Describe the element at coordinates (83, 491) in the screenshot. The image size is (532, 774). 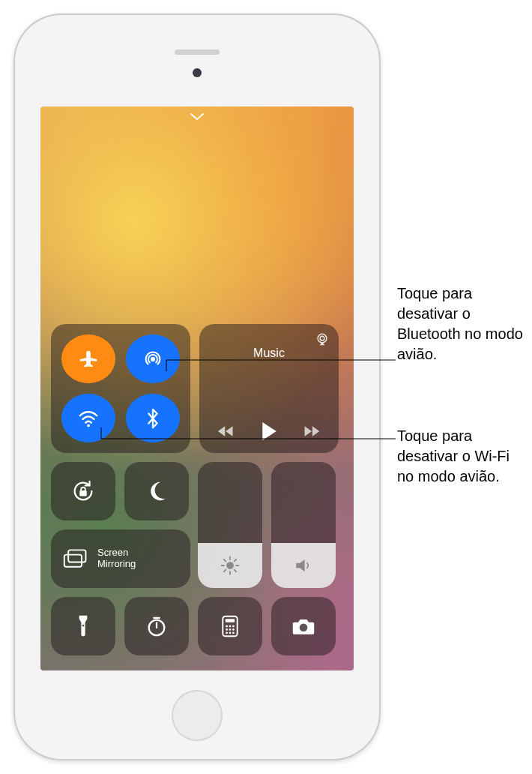
I see `orientation-lock-toggle` at that location.